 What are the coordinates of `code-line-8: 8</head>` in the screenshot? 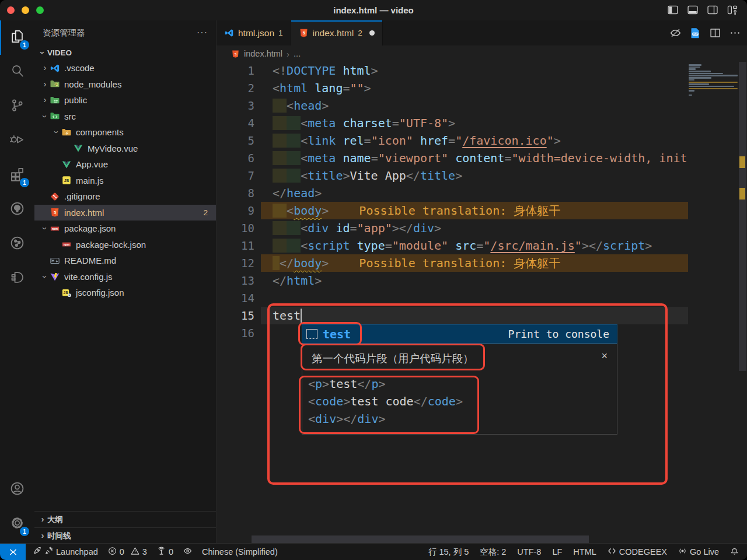 It's located at (452, 193).